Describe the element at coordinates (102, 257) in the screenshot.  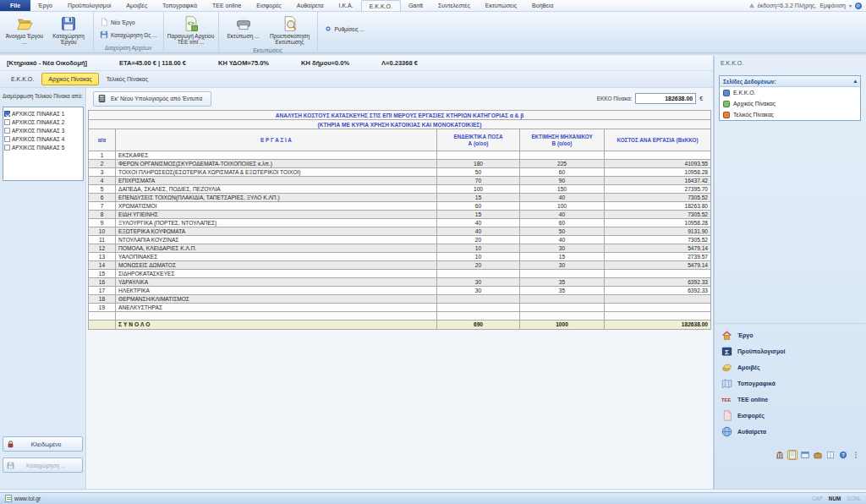
I see `cell-num: 13` at that location.